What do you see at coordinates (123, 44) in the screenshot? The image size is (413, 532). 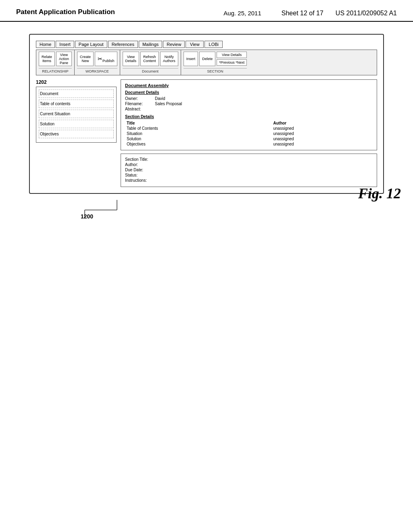 I see `tab-references: References` at bounding box center [123, 44].